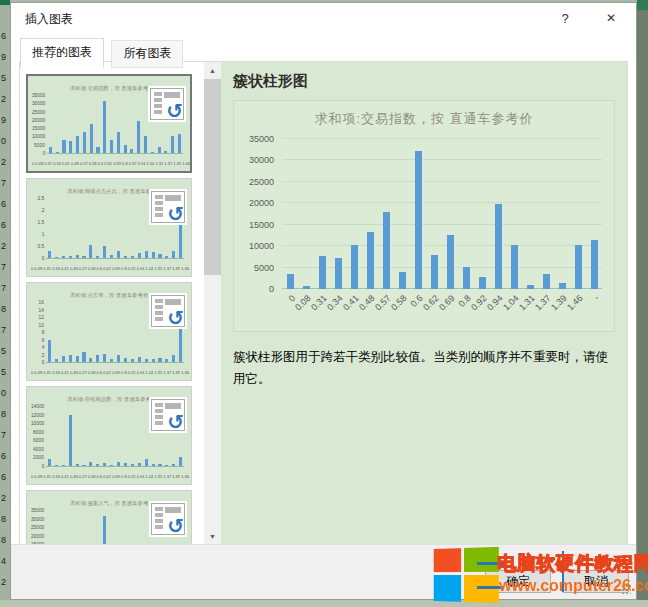 This screenshot has height=607, width=648. I want to click on x-tick: 0.08, so click(306, 310).